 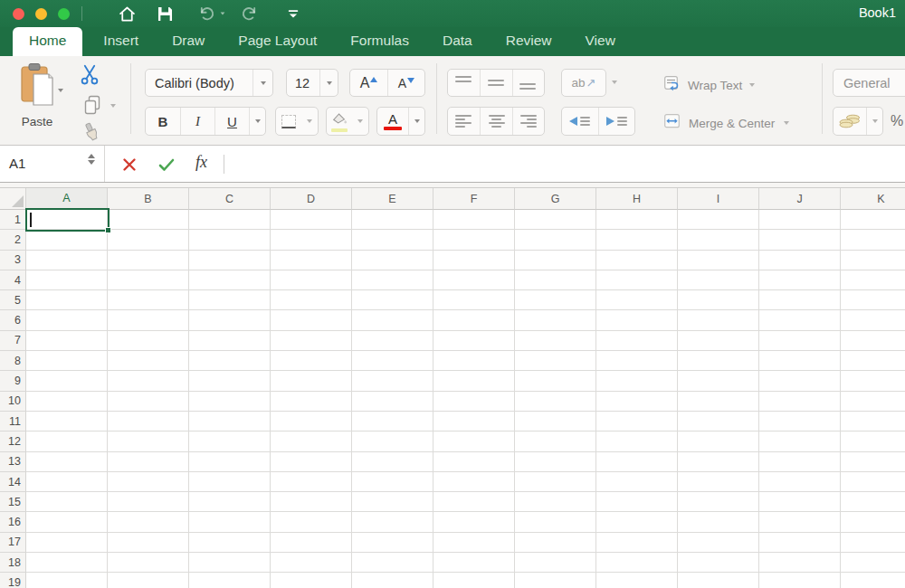 What do you see at coordinates (872, 261) in the screenshot?
I see `cell-K3` at bounding box center [872, 261].